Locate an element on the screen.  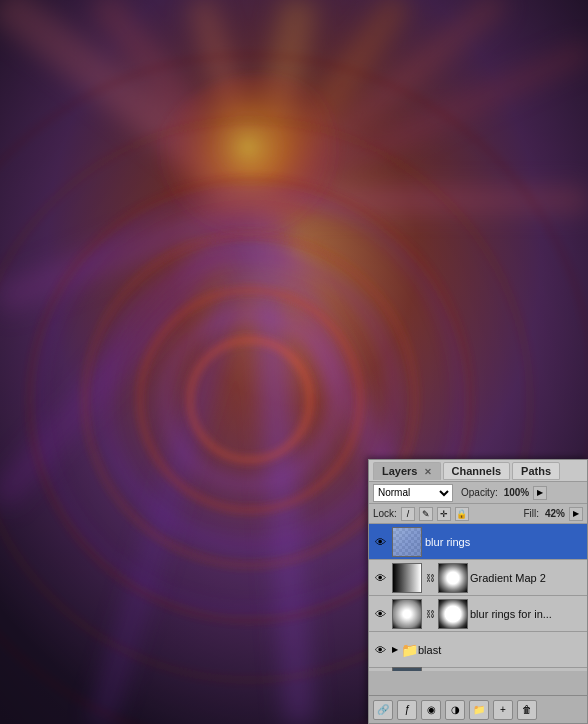
layer-style-button: ƒ is located at coordinates (407, 710).